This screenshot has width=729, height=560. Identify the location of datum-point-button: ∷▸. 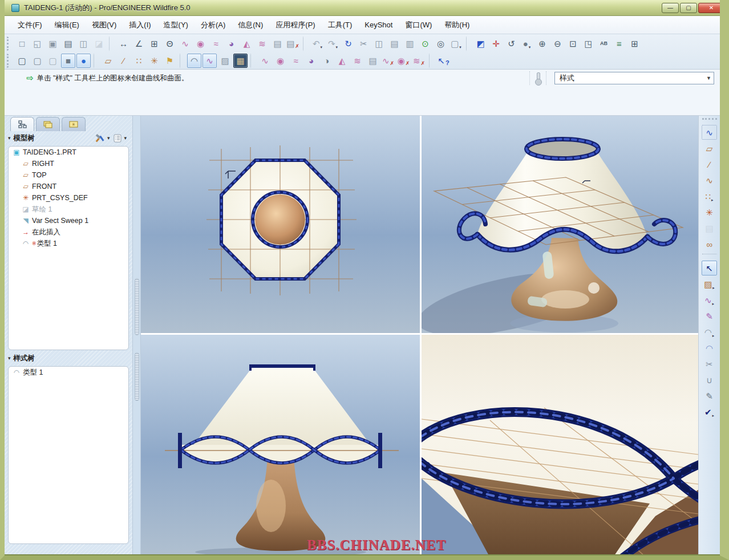
(710, 196).